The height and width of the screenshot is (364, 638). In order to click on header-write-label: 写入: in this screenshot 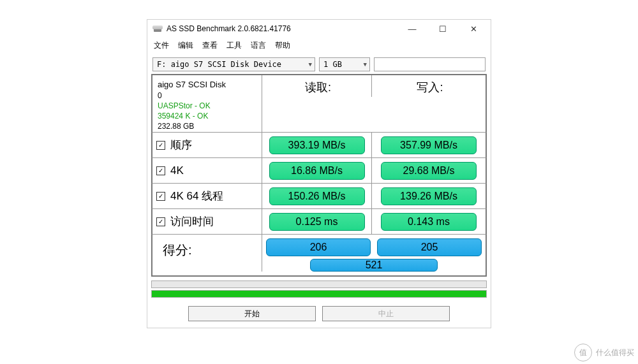, I will do `click(429, 86)`.